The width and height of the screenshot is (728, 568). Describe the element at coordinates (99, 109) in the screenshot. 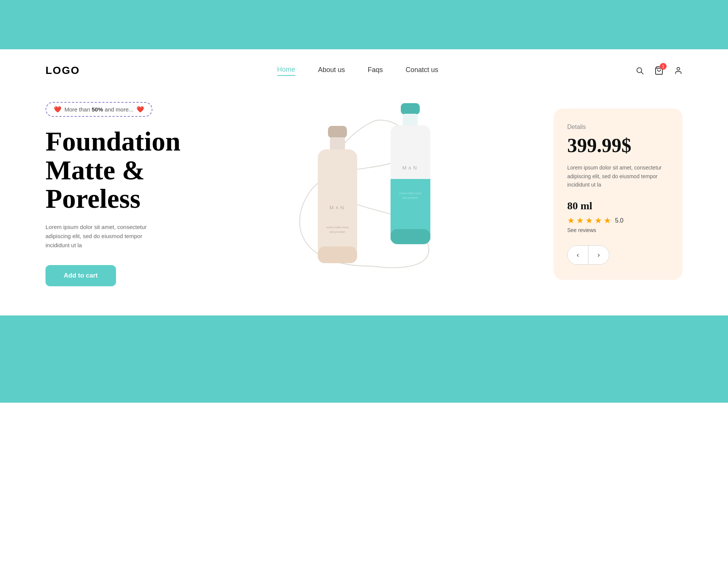

I see `promo-badge: ❤️ More than 50% and more... ❤️` at that location.